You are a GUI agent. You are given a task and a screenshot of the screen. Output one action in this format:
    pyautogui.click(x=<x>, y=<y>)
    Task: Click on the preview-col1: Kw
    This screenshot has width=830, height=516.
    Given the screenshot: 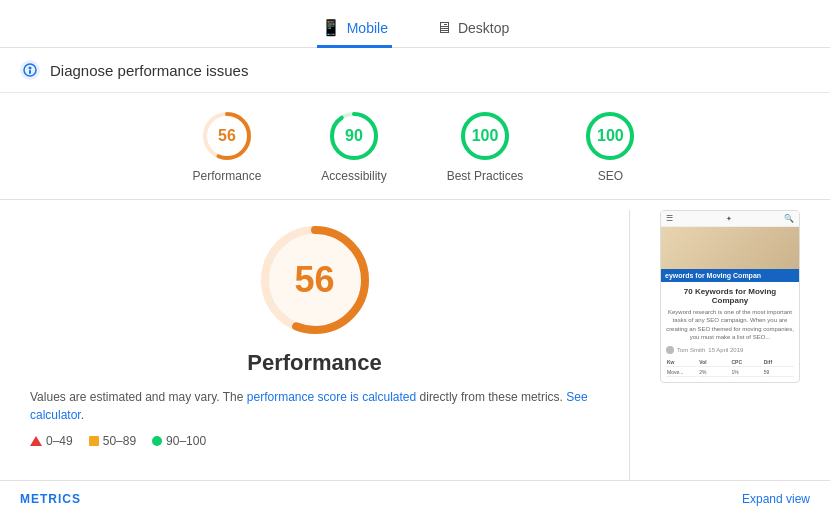 What is the action you would take?
    pyautogui.click(x=682, y=362)
    